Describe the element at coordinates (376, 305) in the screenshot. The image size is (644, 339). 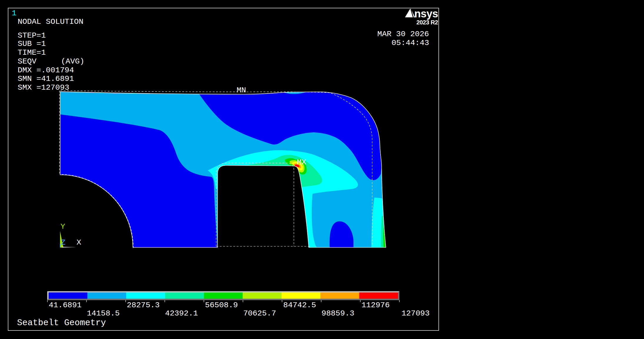
I see `svg-text: 112976` at that location.